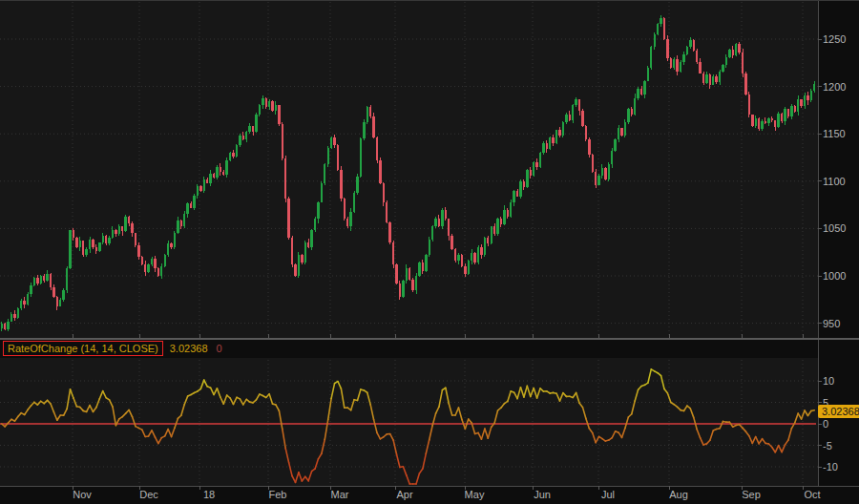 This screenshot has height=504, width=859. What do you see at coordinates (828, 446) in the screenshot?
I see `indicator-axis-label: -5` at bounding box center [828, 446].